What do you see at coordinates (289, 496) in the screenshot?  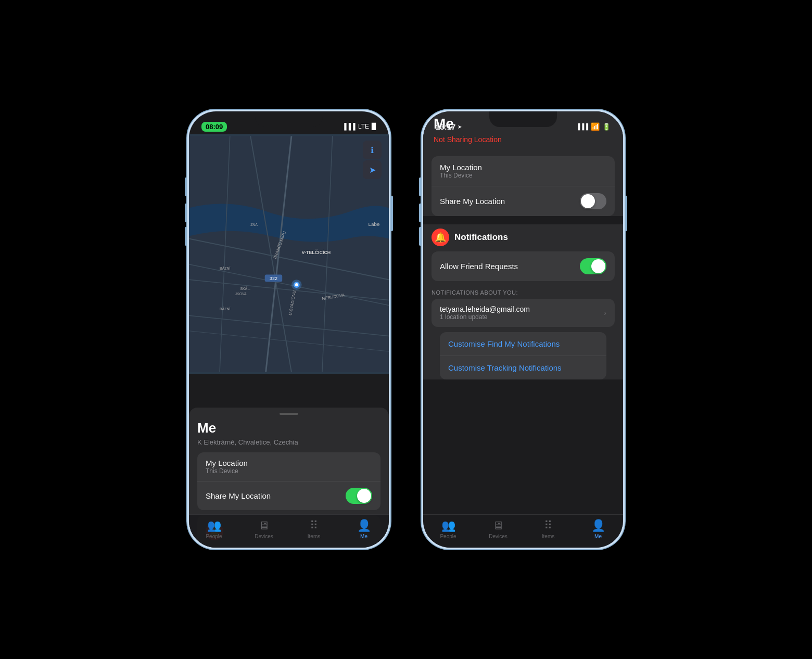 I see `share-location-row-1: Share My Location` at bounding box center [289, 496].